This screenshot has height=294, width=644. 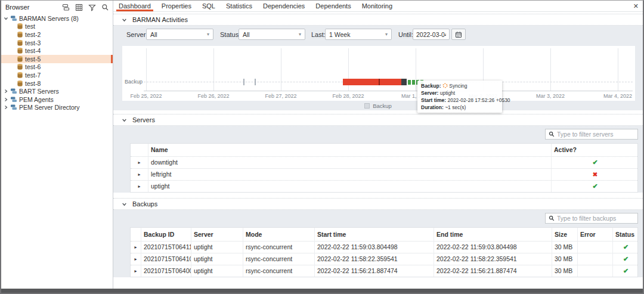 What do you see at coordinates (333, 6) in the screenshot?
I see `tab-dependents: Dependents` at bounding box center [333, 6].